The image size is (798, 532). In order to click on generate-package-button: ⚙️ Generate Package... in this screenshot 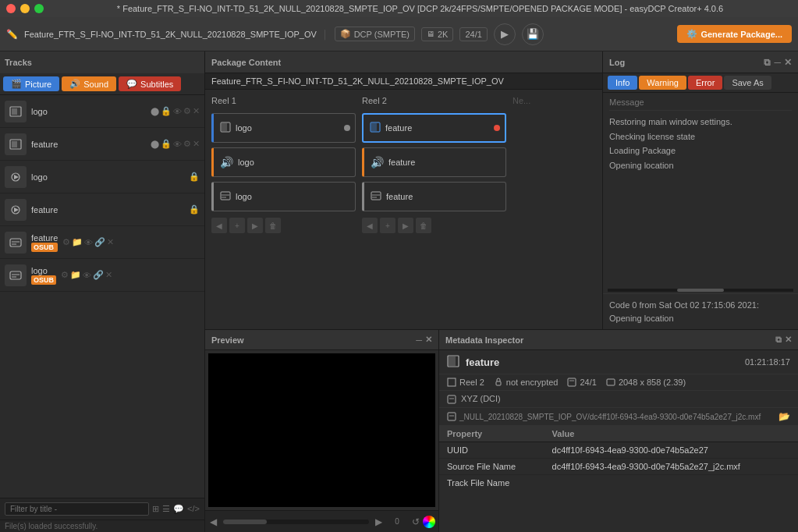, I will do `click(735, 34)`.